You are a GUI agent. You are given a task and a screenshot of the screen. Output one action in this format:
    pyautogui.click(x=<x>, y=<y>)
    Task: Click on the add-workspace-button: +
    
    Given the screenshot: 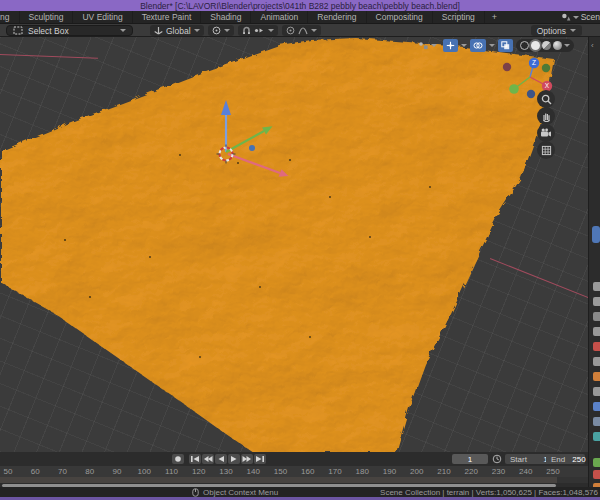 What is the action you would take?
    pyautogui.click(x=494, y=17)
    